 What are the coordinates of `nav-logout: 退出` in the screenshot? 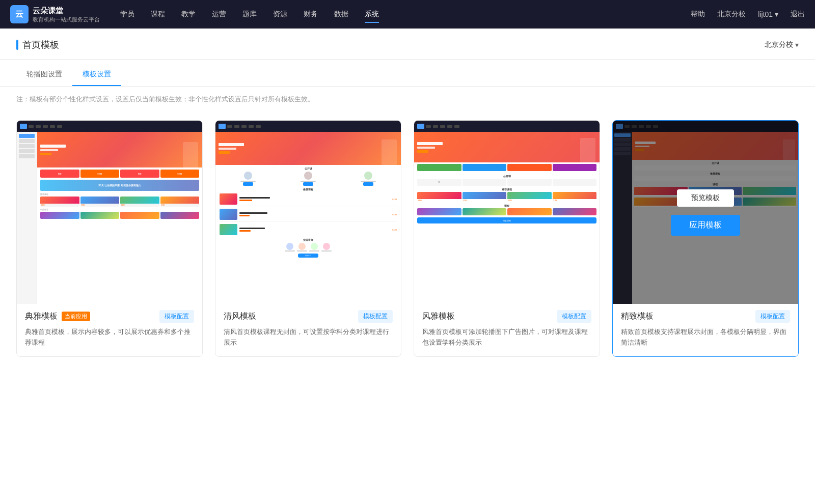 It's located at (798, 14).